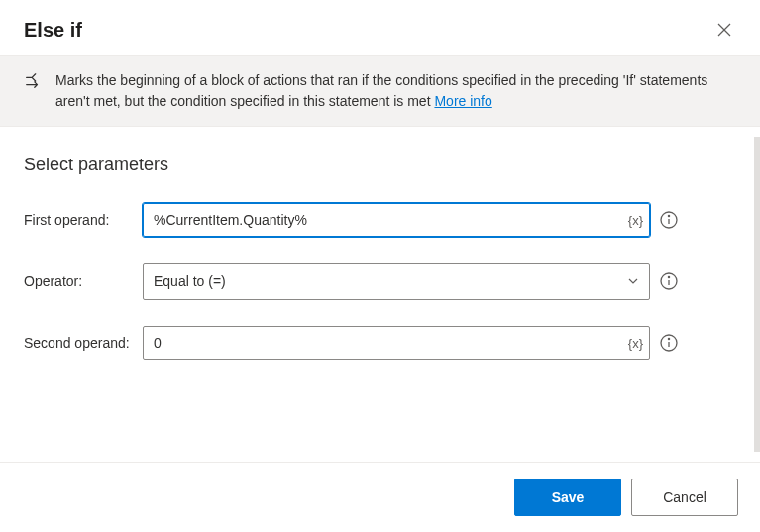  What do you see at coordinates (33, 83) in the screenshot?
I see `branch-icon` at bounding box center [33, 83].